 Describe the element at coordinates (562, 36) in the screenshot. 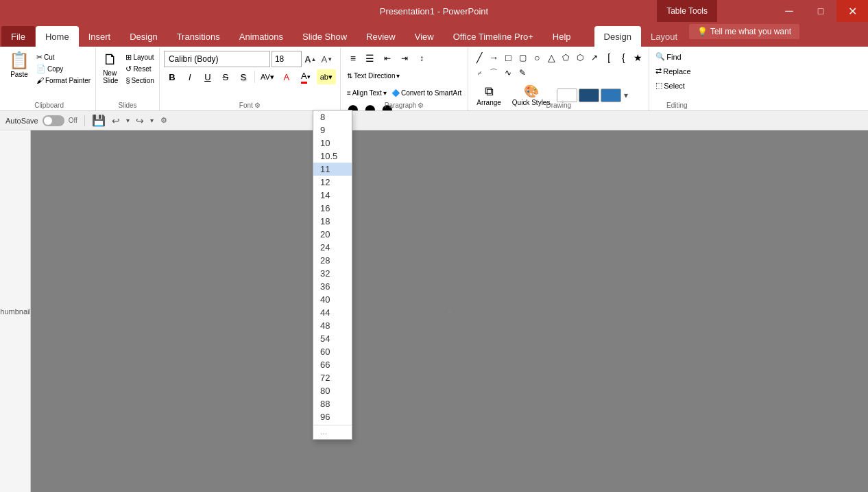

I see `tab-help: Help` at that location.